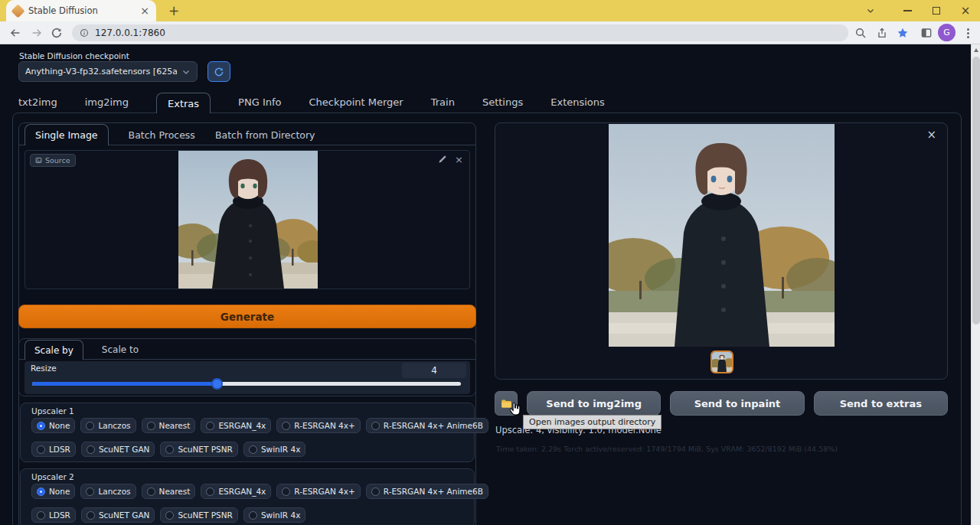  I want to click on tab-scale-by: Scale by, so click(54, 350).